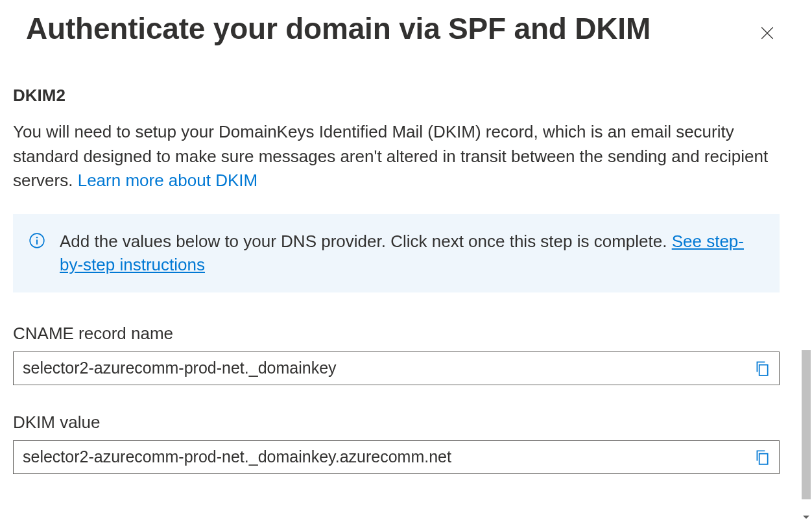 The height and width of the screenshot is (524, 812). What do you see at coordinates (366, 241) in the screenshot?
I see `info-message: Add the values below to your DNS provide…` at bounding box center [366, 241].